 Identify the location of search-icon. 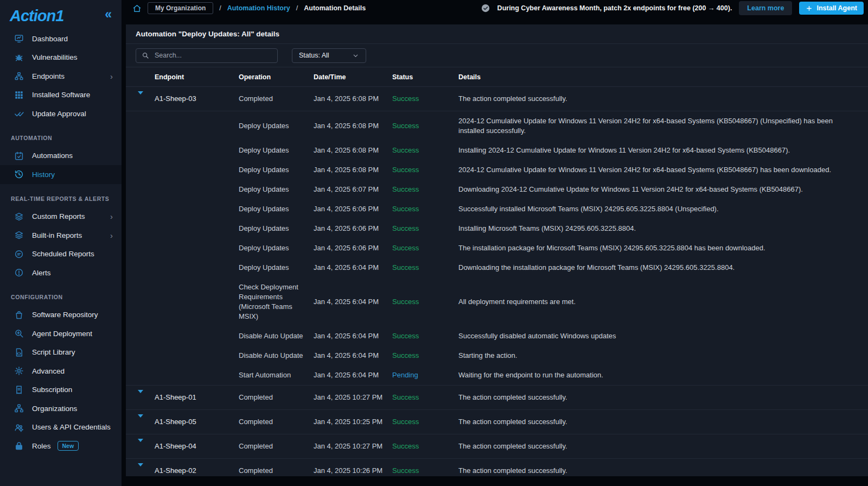
(145, 55).